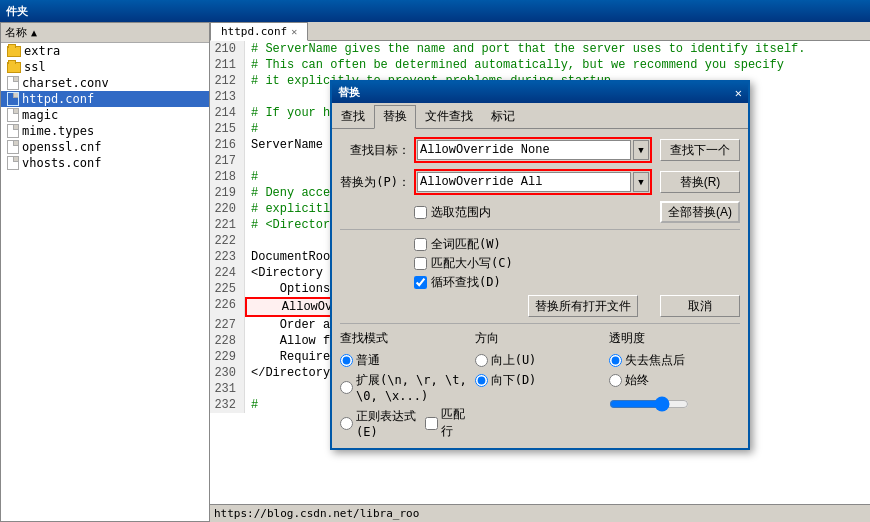 The height and width of the screenshot is (522, 870). What do you see at coordinates (294, 32) in the screenshot?
I see `tab-close-icon: ✕` at bounding box center [294, 32].